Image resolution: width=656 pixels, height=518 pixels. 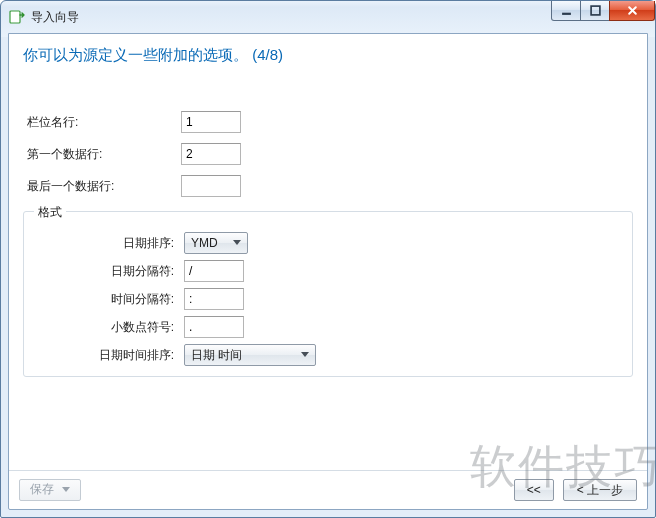 What do you see at coordinates (214, 271) in the screenshot?
I see `date-sep-input` at bounding box center [214, 271].